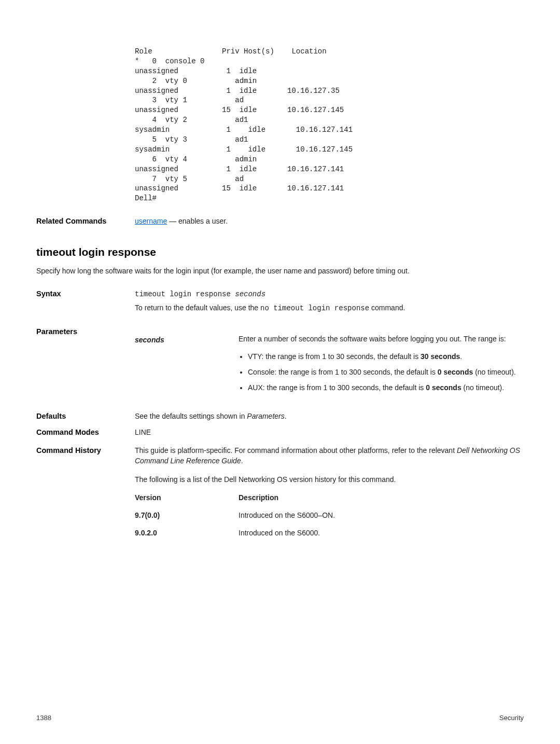  I want to click on syntax-desc-code: no timeout login response, so click(315, 308).